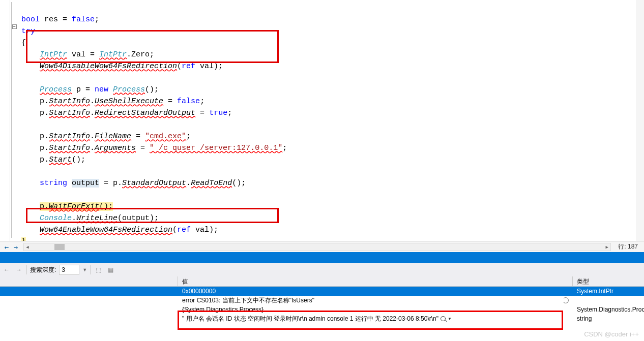 Image resolution: width=644 pixels, height=341 pixels. What do you see at coordinates (43, 270) in the screenshot?
I see `depth-label: 搜索深度:` at bounding box center [43, 270].